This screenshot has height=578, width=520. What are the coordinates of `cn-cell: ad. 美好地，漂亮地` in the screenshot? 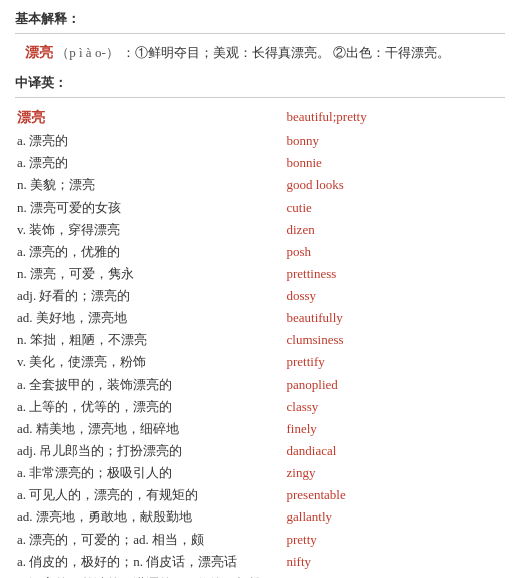 It's located at (150, 318).